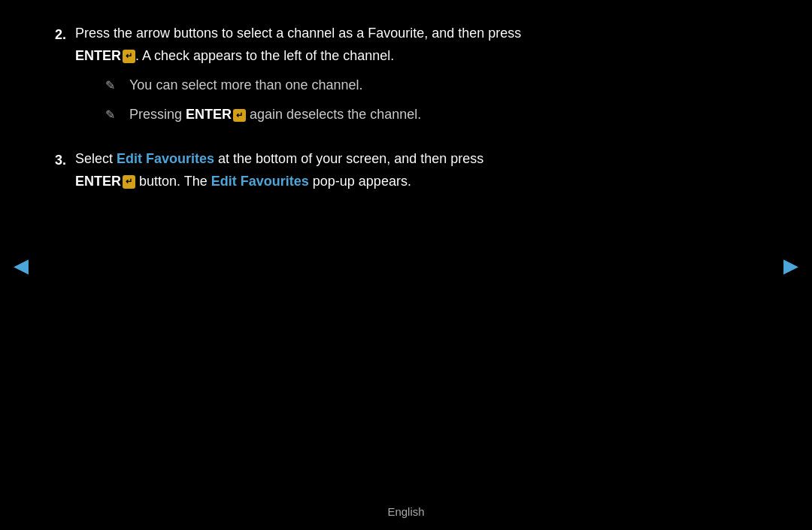 This screenshot has height=530, width=812. What do you see at coordinates (436, 86) in the screenshot?
I see `note-1: ✎ You can select more than one channel.` at bounding box center [436, 86].